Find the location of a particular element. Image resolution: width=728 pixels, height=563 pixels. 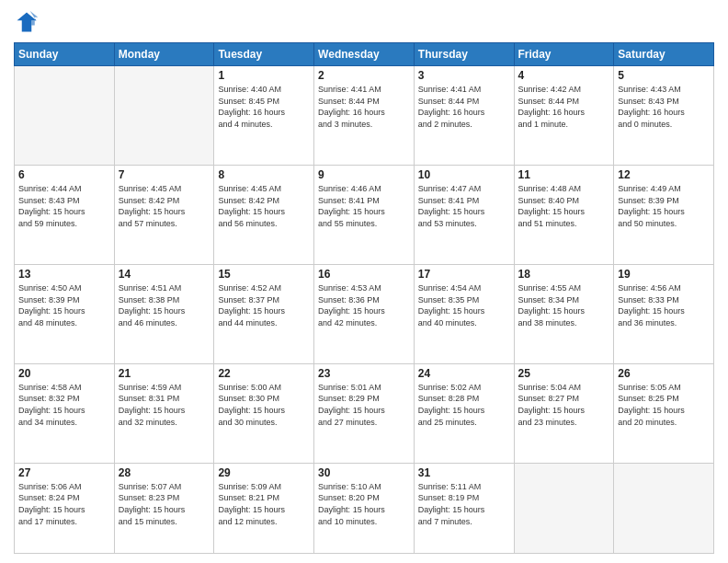

day-number: 26 is located at coordinates (664, 373).